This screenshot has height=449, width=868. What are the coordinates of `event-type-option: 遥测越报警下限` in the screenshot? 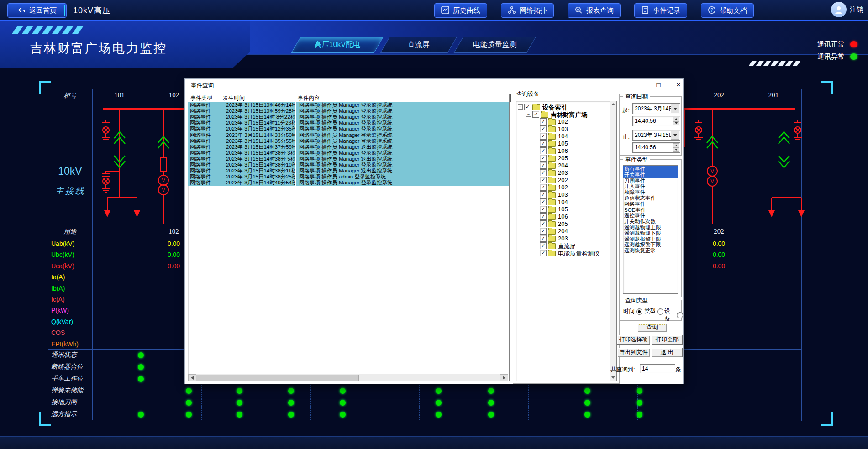 It's located at (651, 245).